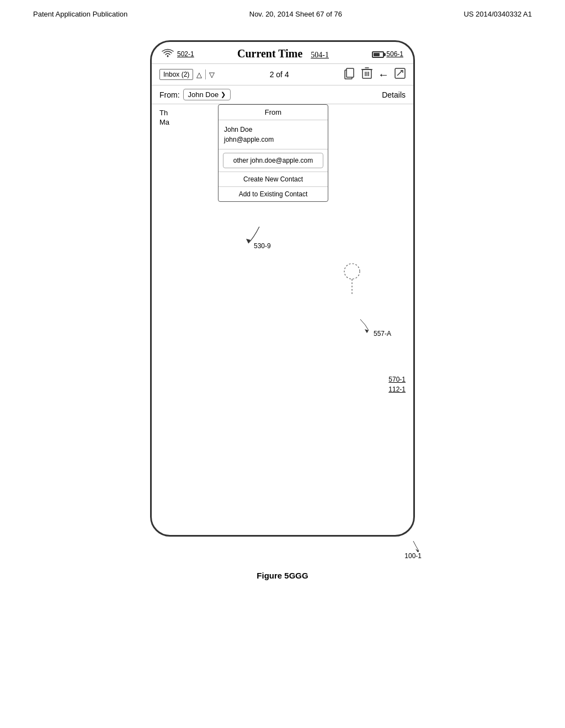  Describe the element at coordinates (273, 140) in the screenshot. I see `contact-email: john@apple.com` at that location.